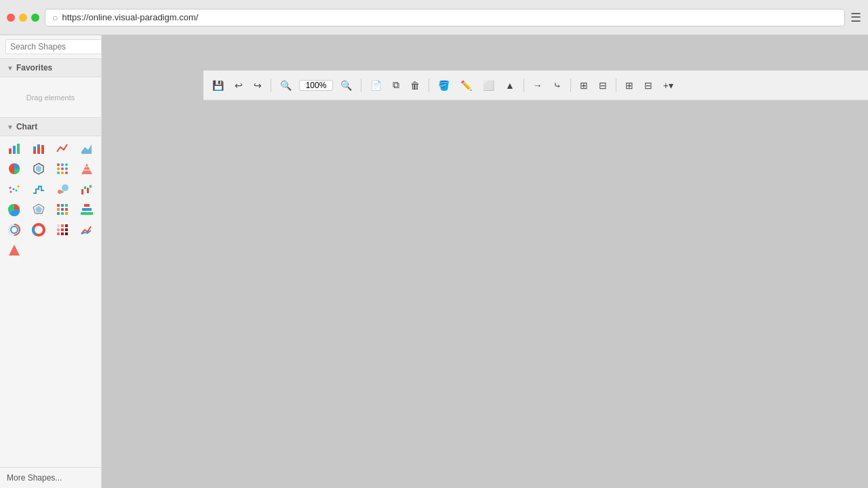 This screenshot has height=488, width=868. I want to click on pyramid-chart-icon, so click(87, 169).